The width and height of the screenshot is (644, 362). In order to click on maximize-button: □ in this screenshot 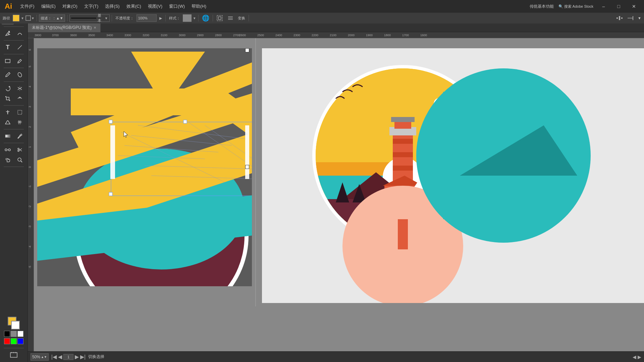, I will do `click(619, 6)`.